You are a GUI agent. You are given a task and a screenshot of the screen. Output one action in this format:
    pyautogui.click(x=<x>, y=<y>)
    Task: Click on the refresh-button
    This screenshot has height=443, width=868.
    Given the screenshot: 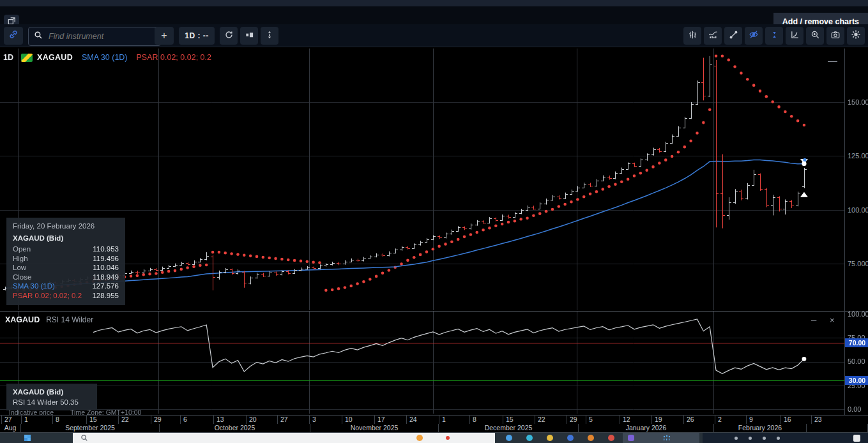 What is the action you would take?
    pyautogui.click(x=229, y=36)
    